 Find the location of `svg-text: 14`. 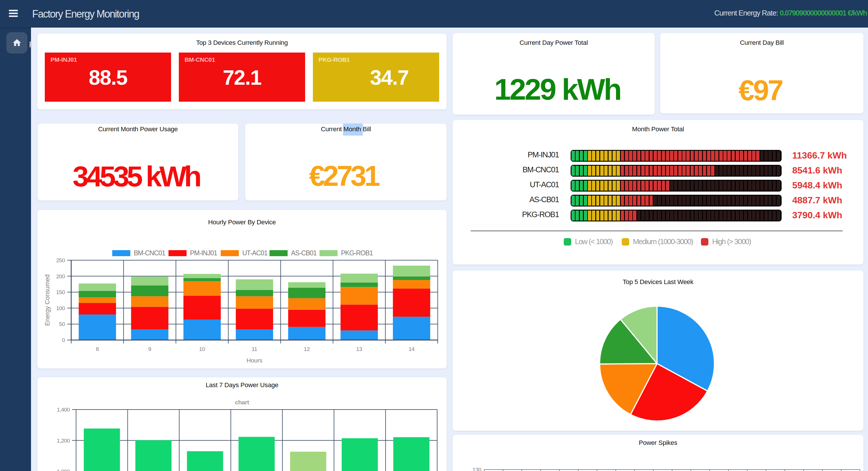

svg-text: 14 is located at coordinates (411, 349).